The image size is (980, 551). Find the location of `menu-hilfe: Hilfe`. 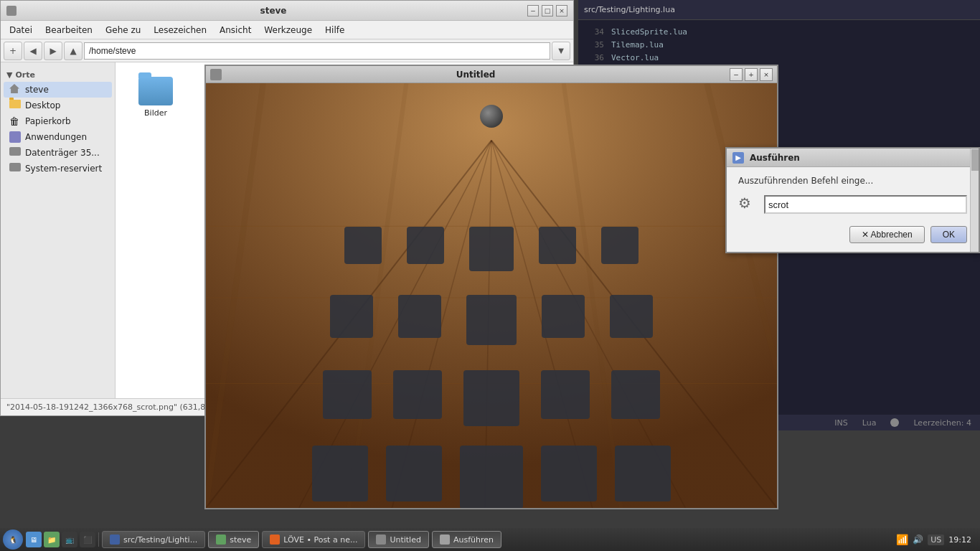

menu-hilfe: Hilfe is located at coordinates (334, 30).